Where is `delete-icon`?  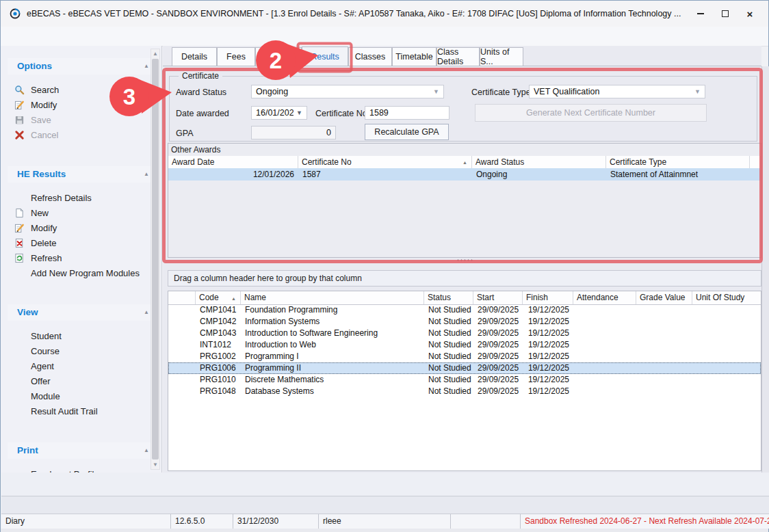
delete-icon is located at coordinates (19, 243).